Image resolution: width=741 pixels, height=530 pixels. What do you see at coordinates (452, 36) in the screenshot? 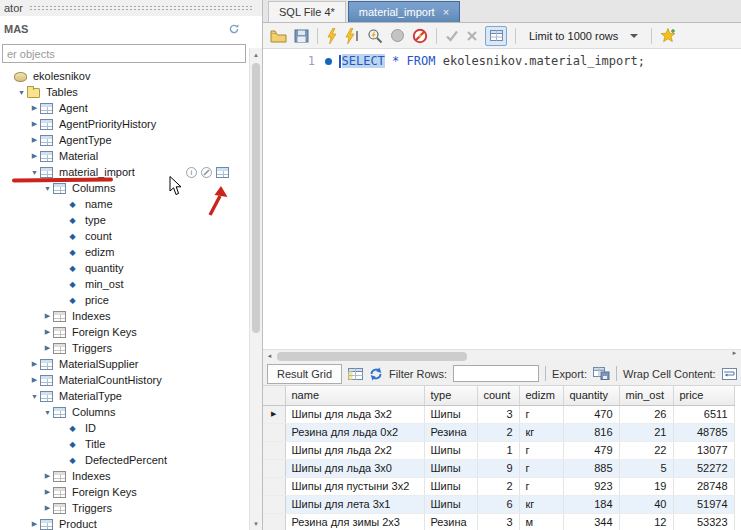
I see `commit-icon` at bounding box center [452, 36].